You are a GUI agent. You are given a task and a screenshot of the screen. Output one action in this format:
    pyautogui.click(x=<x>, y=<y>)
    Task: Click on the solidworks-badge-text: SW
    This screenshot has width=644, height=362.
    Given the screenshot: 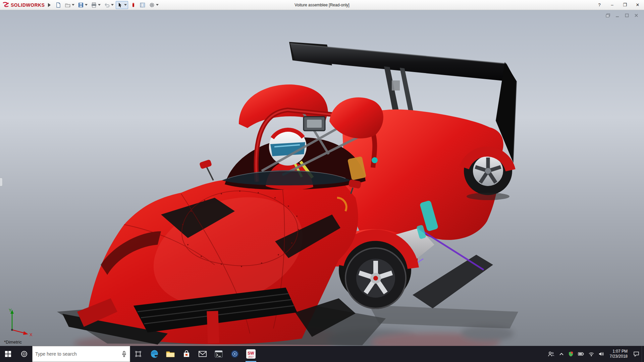 What is the action you would take?
    pyautogui.click(x=251, y=353)
    